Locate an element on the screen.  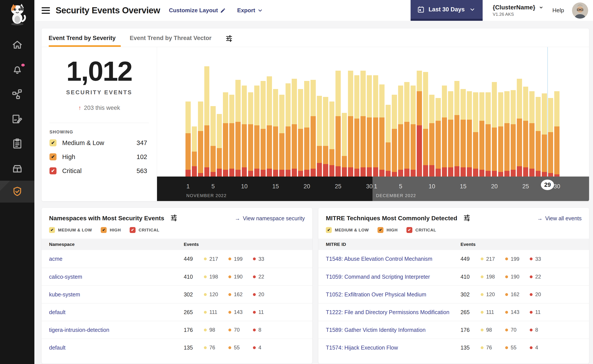
date-range-button: Last 30 Days is located at coordinates (447, 10).